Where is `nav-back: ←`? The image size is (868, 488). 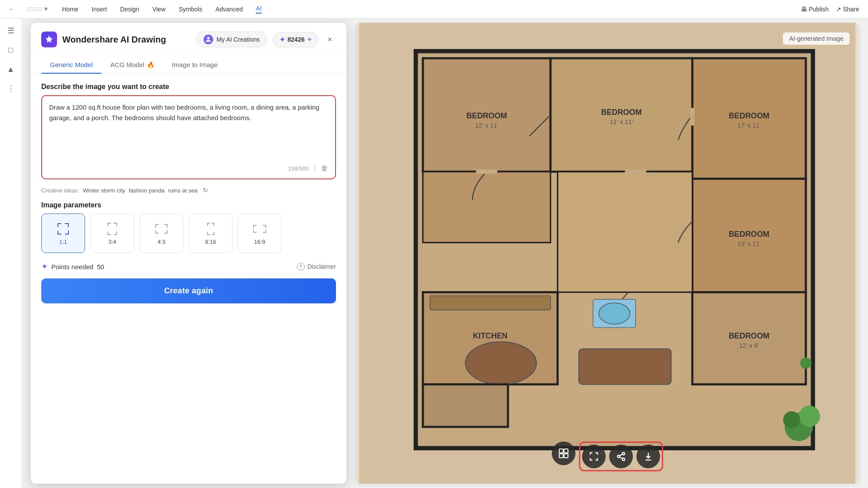 nav-back: ← is located at coordinates (11, 9).